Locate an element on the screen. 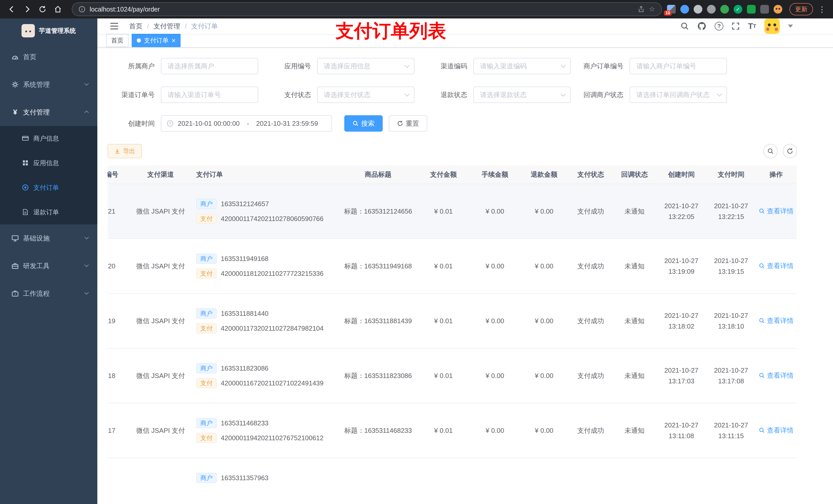 This screenshot has width=833, height=504. sidebar-item-workflow: 工作流程 is located at coordinates (49, 293).